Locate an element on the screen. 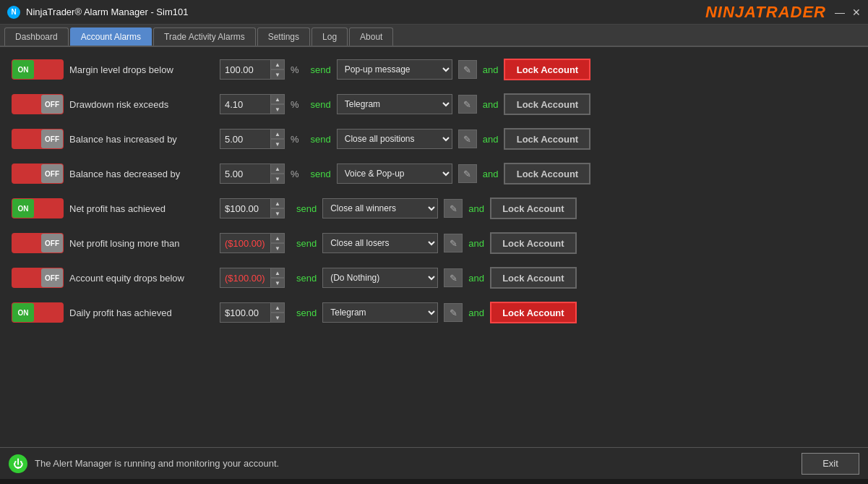  toggle-daily-profit: ON is located at coordinates (38, 313).